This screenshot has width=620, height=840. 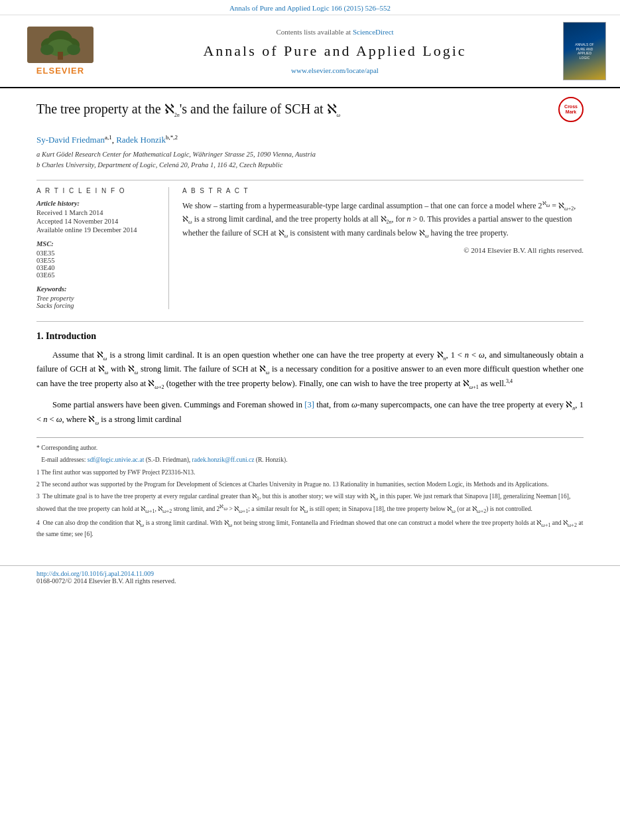 What do you see at coordinates (310, 484) in the screenshot?
I see `footnote-2: 2 The second author was supported by the…` at bounding box center [310, 484].